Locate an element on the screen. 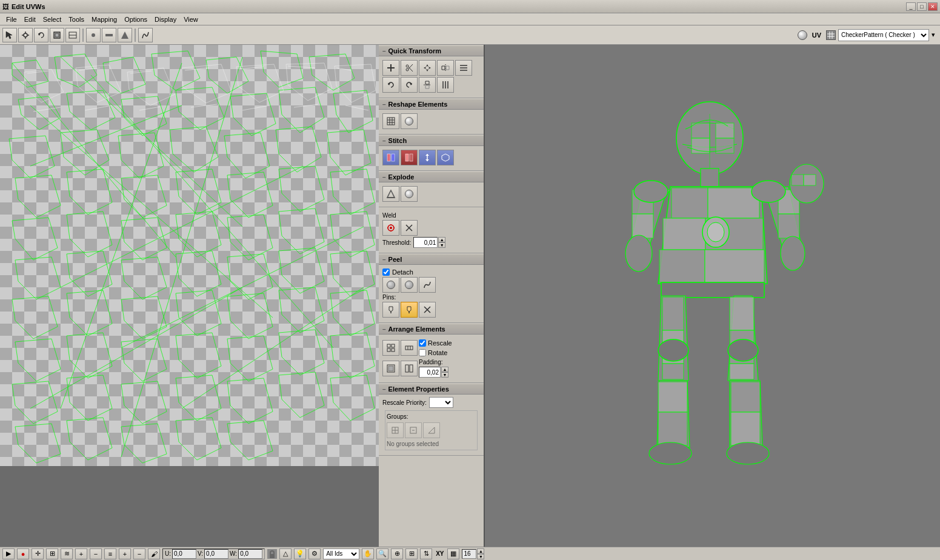 This screenshot has height=560, width=940. bottom-plus2-btn: + is located at coordinates (125, 554).